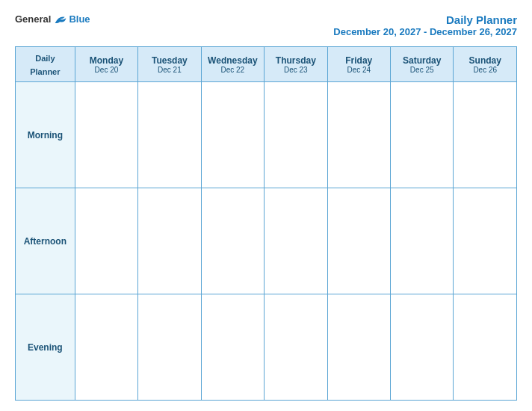 The height and width of the screenshot is (411, 532). What do you see at coordinates (46, 347) in the screenshot?
I see `row-label-evening: Evening` at bounding box center [46, 347].